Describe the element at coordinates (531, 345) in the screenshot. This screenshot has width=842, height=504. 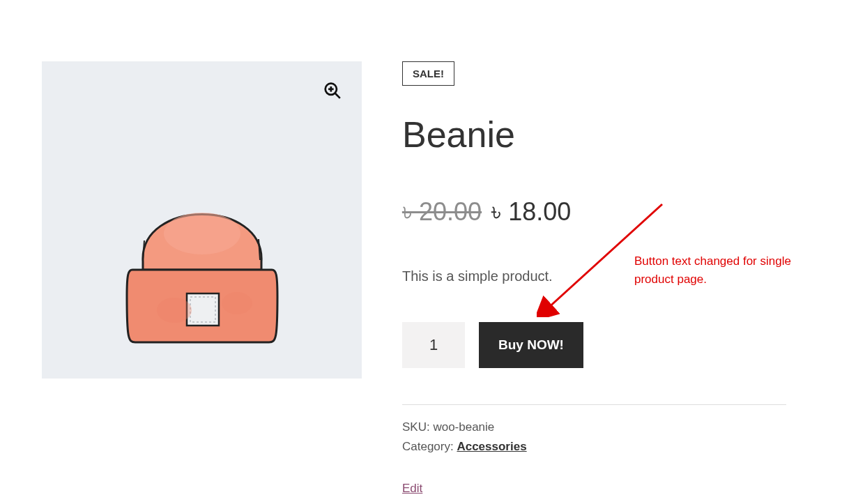
I see `buy-now-button: Buy NOW!` at that location.